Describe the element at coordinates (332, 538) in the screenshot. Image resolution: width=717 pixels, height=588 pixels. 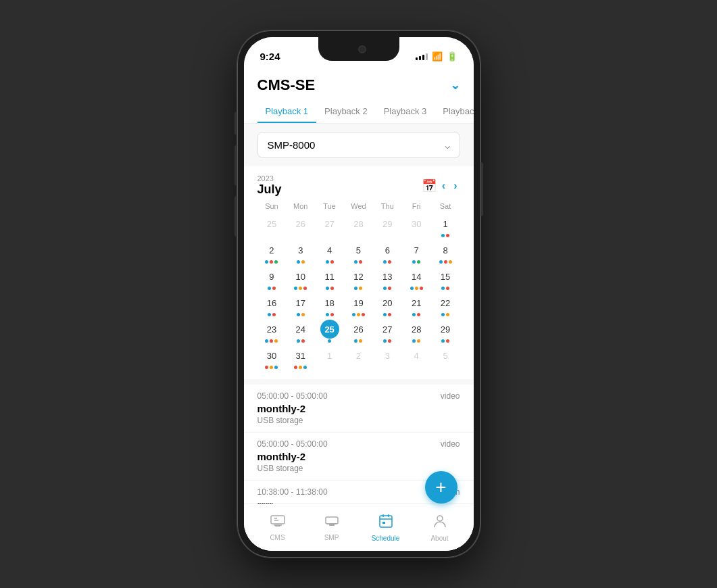
I see `nav-label-smp: SMP` at that location.